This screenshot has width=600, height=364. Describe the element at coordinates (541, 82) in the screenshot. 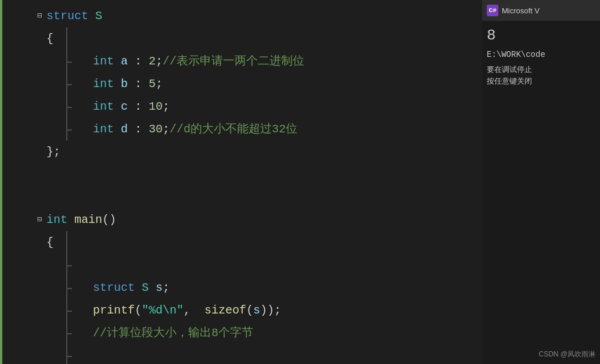

I see `terminal-path-line3: 按任意键关闭` at that location.